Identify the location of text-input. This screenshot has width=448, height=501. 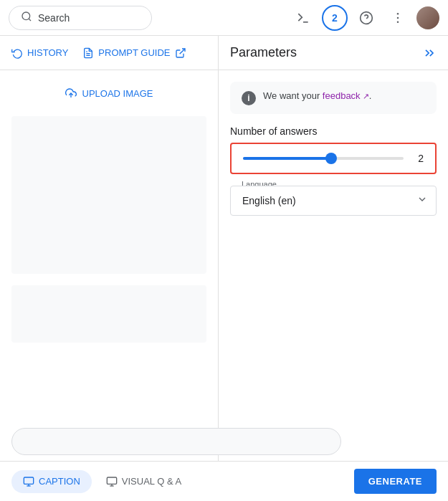
(176, 442).